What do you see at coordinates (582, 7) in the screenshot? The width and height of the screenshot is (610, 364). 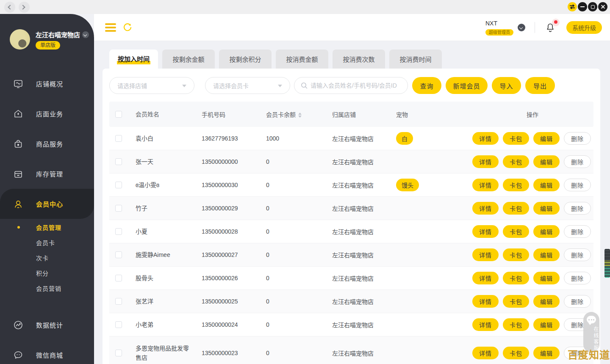 I see `minimize-button` at bounding box center [582, 7].